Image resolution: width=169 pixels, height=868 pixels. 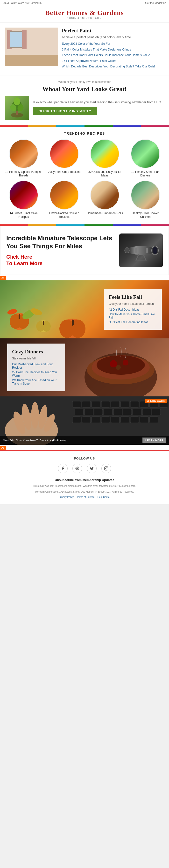 What do you see at coordinates (84, 492) in the screenshot?
I see `footer-company: Meredith Corporation, 1716 Locust Street…` at bounding box center [84, 492].